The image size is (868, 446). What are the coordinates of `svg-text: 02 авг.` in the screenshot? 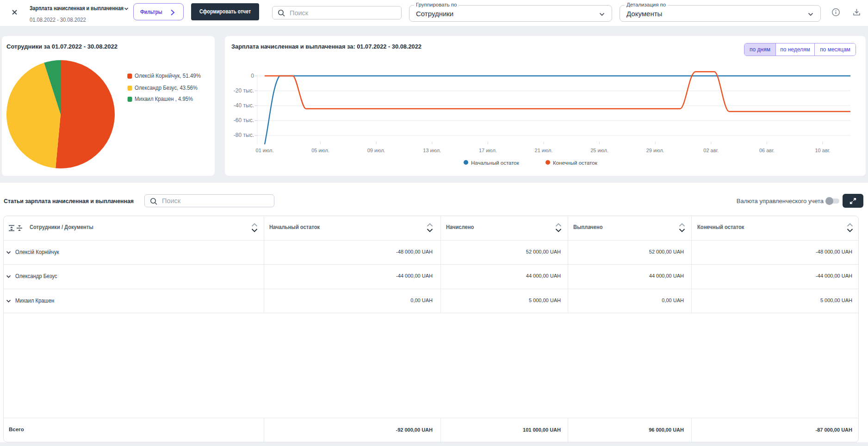 It's located at (711, 150).